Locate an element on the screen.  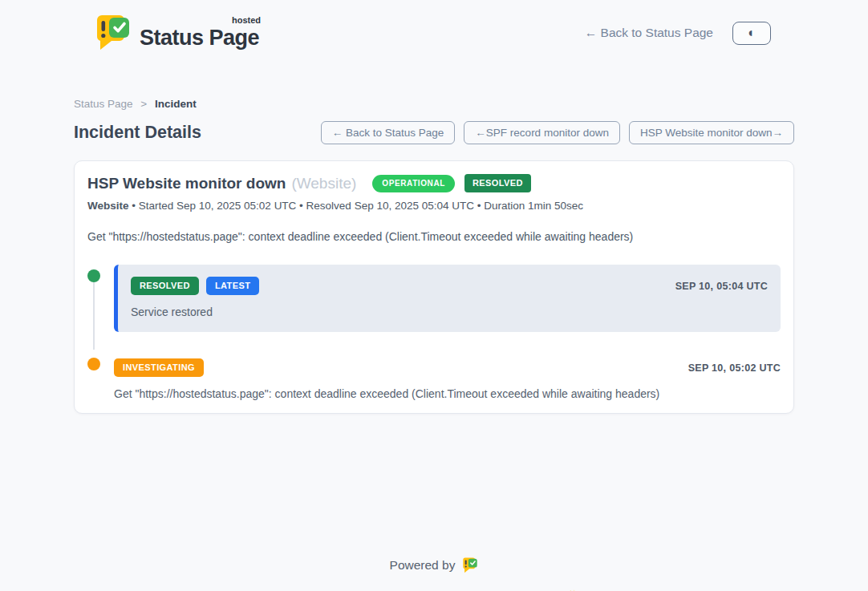
timeline-entry-header: INVESTIGATING SEP 10, 05:02 UTC is located at coordinates (448, 367).